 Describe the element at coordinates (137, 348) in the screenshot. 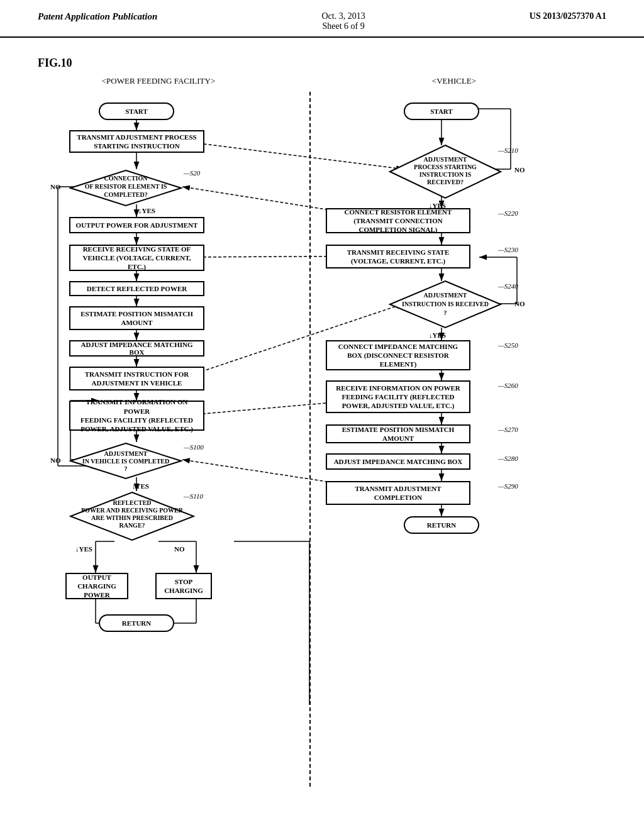

I see `s70-node: ADJUST IMPEDANCE MATCHING BOX` at that location.